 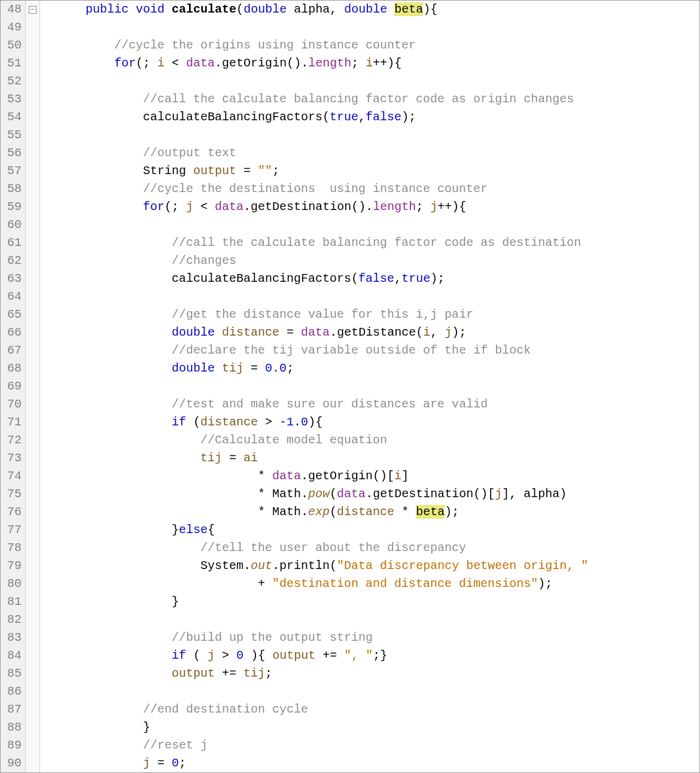 I want to click on code-token: .getDistance(, so click(x=376, y=333).